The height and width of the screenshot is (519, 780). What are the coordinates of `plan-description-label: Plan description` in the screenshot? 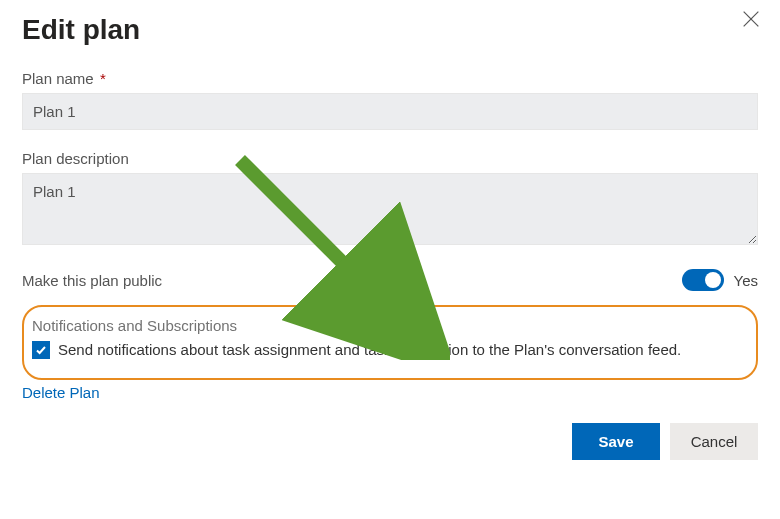 It's located at (390, 158).